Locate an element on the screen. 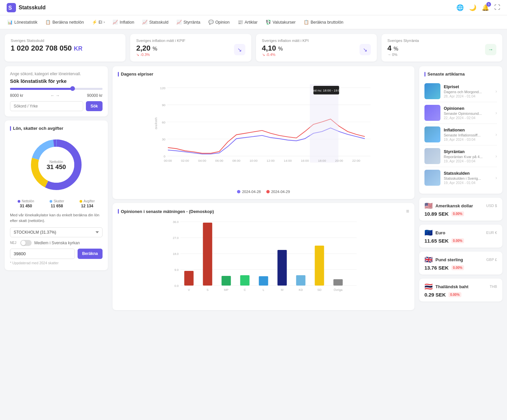  article-item: Styrräntan Reporäntan Kvar på 4... 19, A… is located at coordinates (461, 156).